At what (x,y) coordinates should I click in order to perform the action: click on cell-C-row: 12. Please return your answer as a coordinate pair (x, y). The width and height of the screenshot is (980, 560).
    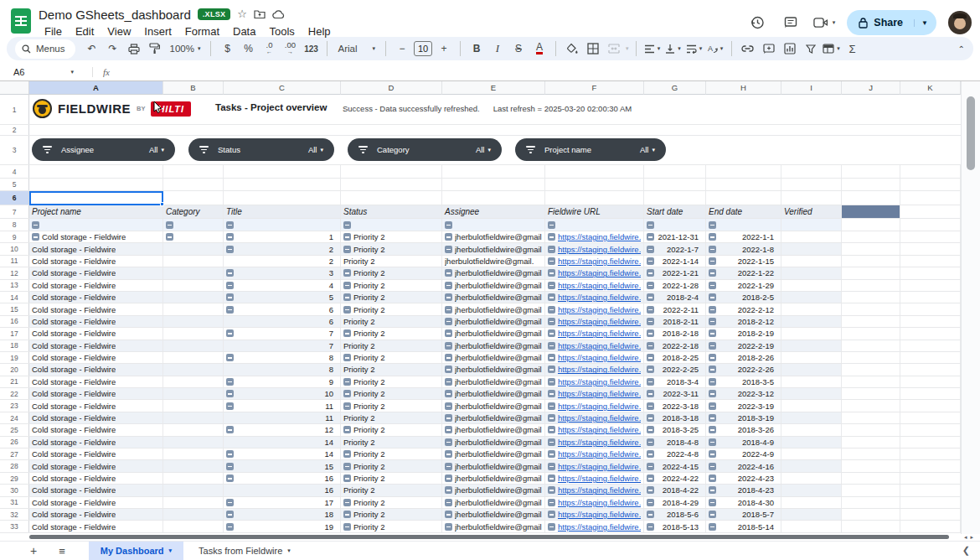
    Looking at the image, I should click on (282, 429).